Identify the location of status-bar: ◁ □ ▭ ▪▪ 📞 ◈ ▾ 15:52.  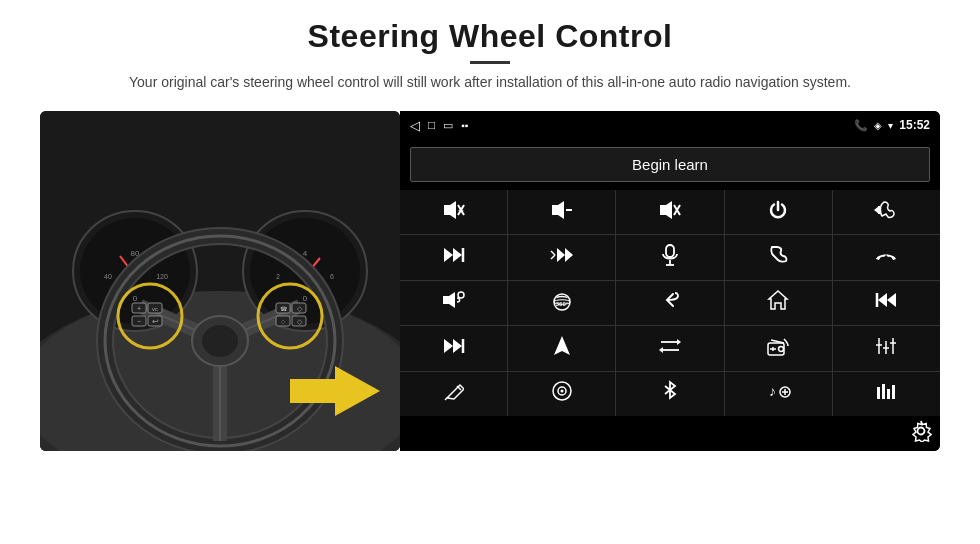
(670, 125).